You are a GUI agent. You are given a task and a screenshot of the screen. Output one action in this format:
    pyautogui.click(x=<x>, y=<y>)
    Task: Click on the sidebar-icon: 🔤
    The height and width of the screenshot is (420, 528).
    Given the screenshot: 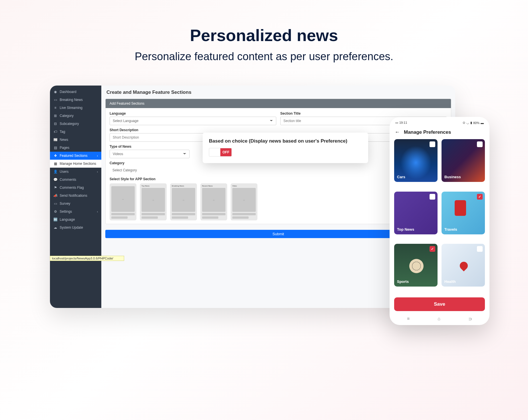 What is the action you would take?
    pyautogui.click(x=55, y=220)
    